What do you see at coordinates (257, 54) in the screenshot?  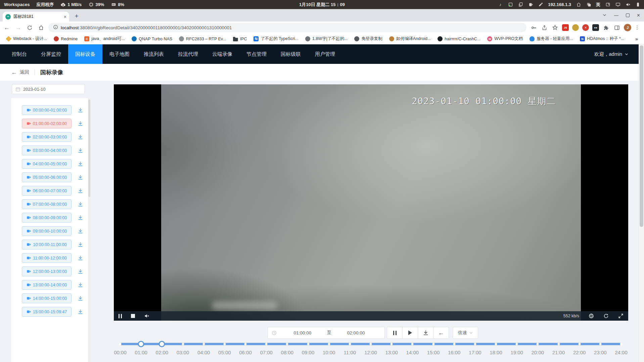 I see `nav-tab-节点管理: 节点管理` at bounding box center [257, 54].